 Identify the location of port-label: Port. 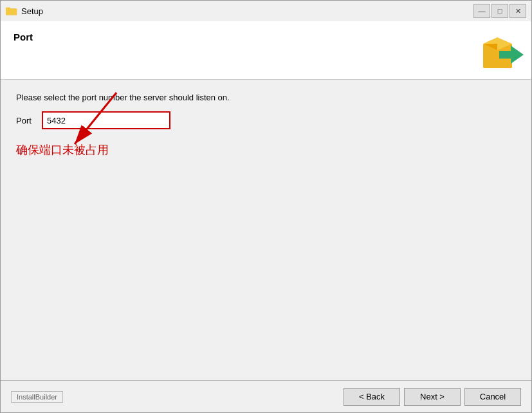
(26, 121).